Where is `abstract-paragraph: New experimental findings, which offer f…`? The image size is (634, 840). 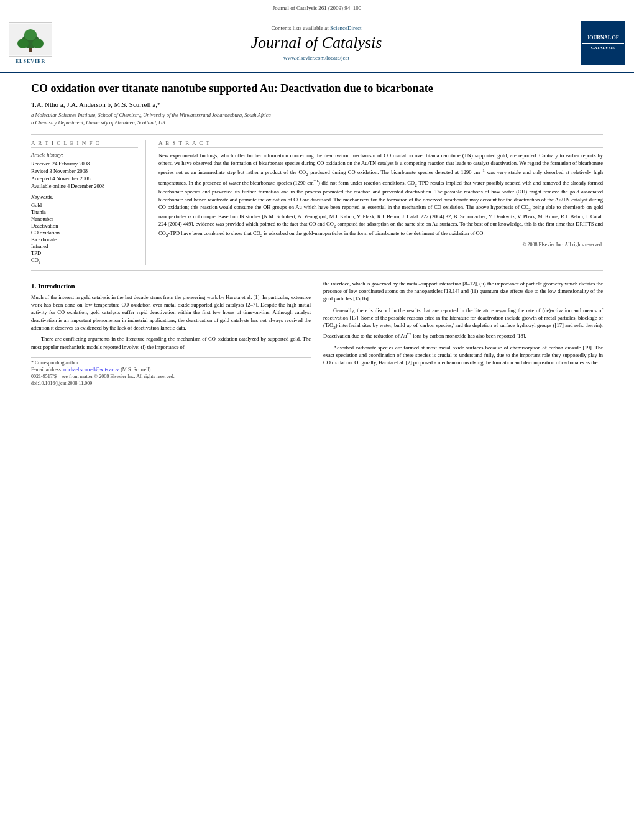 abstract-paragraph: New experimental findings, which offer f… is located at coordinates (380, 195).